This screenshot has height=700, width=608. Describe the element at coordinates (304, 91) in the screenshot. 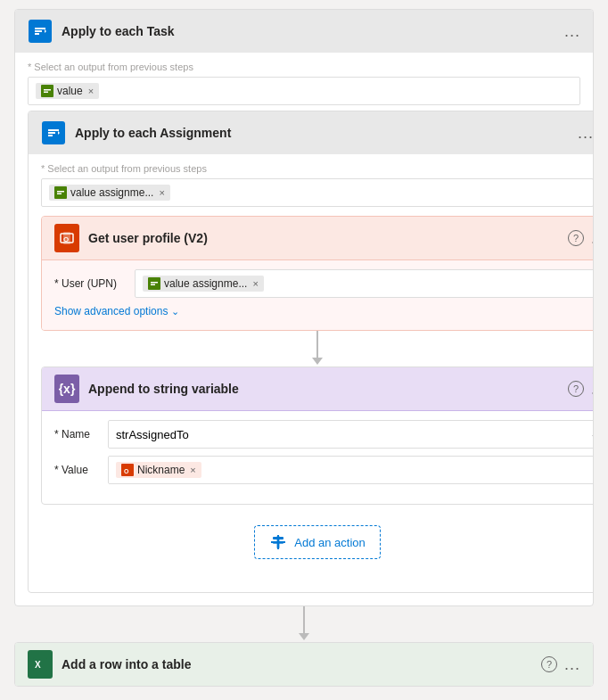

I see `task-token-input: value ×` at that location.